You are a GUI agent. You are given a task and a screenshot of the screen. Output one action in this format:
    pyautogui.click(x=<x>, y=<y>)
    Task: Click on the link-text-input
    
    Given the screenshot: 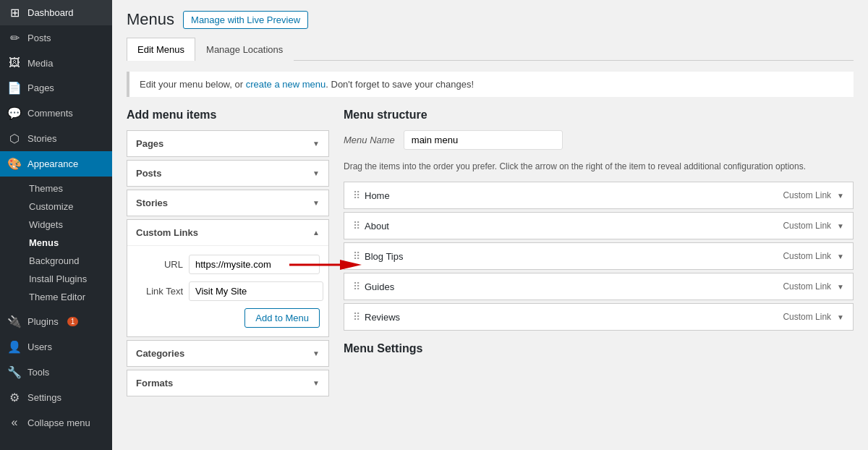 What is the action you would take?
    pyautogui.click(x=256, y=291)
    